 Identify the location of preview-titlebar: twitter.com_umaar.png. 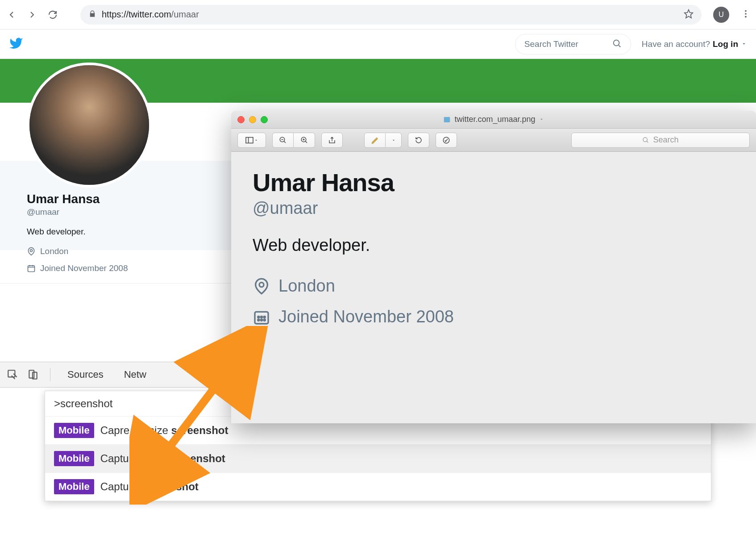
(494, 120).